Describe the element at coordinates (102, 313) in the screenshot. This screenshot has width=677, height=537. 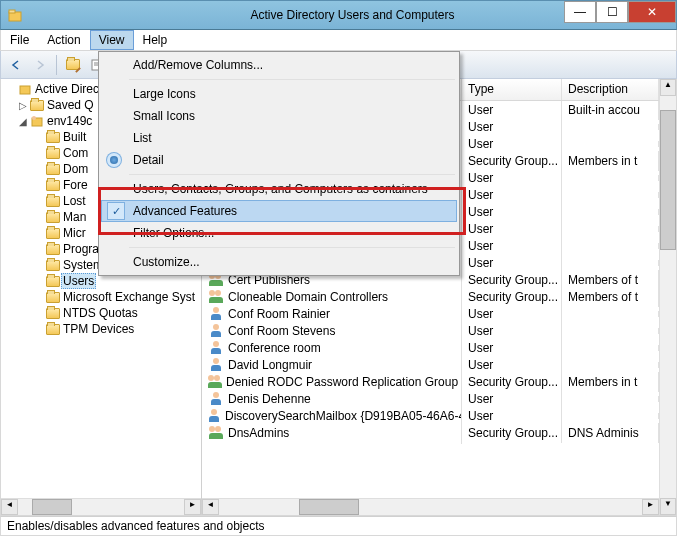
I see `tree-item: NTDS Quotas` at that location.